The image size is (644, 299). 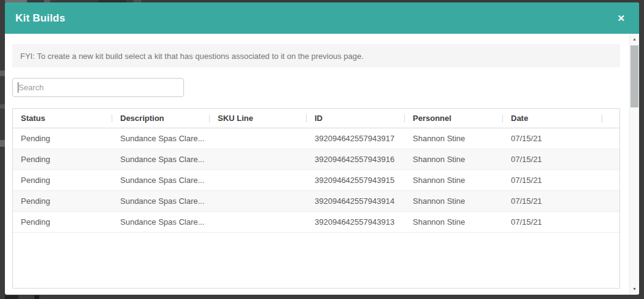 I want to click on cell-id: 392094642557943913, so click(x=356, y=222).